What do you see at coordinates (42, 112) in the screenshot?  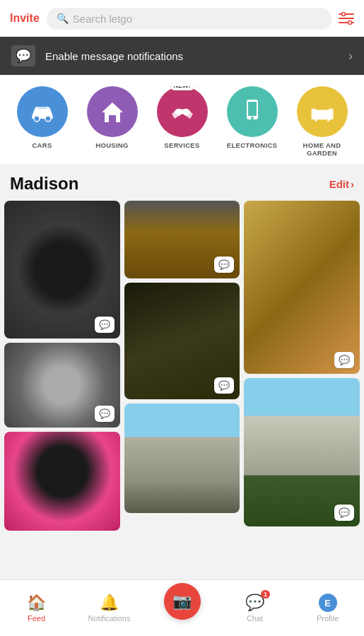 I see `cars-circle` at bounding box center [42, 112].